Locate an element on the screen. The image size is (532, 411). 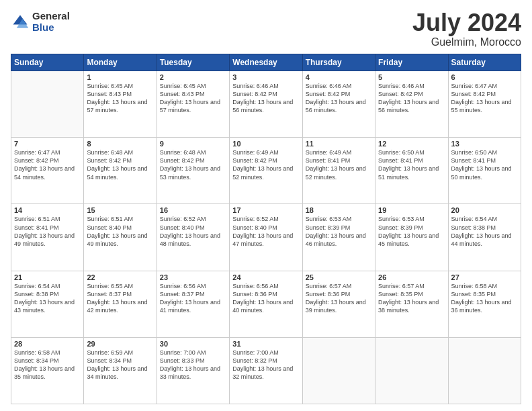
table-row: 23Sunrise: 6:56 AM Sunset: 8:37 PM Dayli… is located at coordinates (193, 304).